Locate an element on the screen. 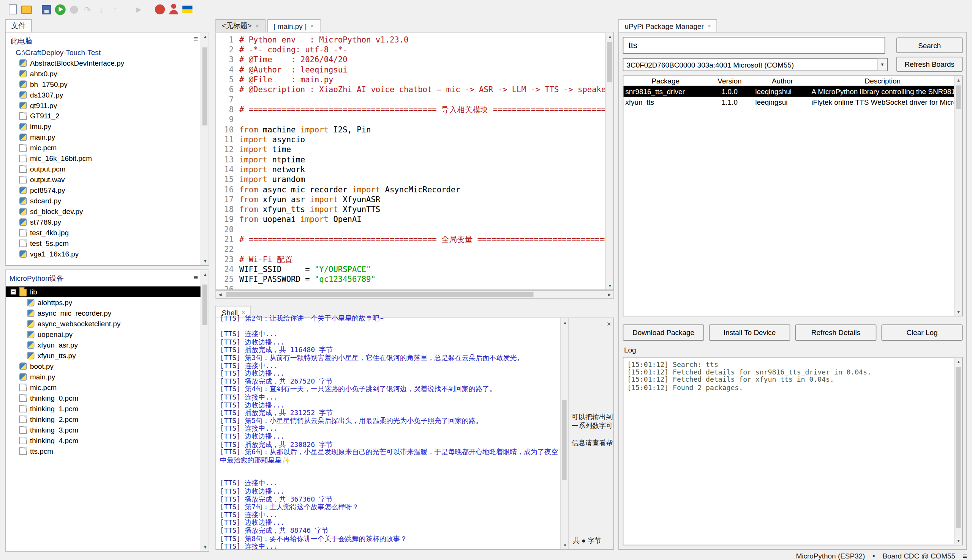 This screenshot has height=560, width=972. refresh-details-button: Refresh Details is located at coordinates (836, 332).